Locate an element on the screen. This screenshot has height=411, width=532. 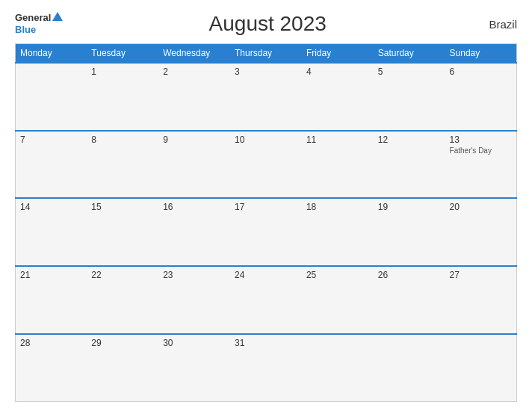
day-number: 6 is located at coordinates (481, 72).